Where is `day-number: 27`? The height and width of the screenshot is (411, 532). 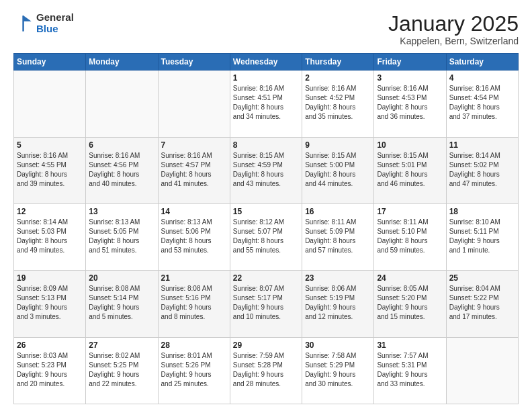 day-number: 27 is located at coordinates (122, 345).